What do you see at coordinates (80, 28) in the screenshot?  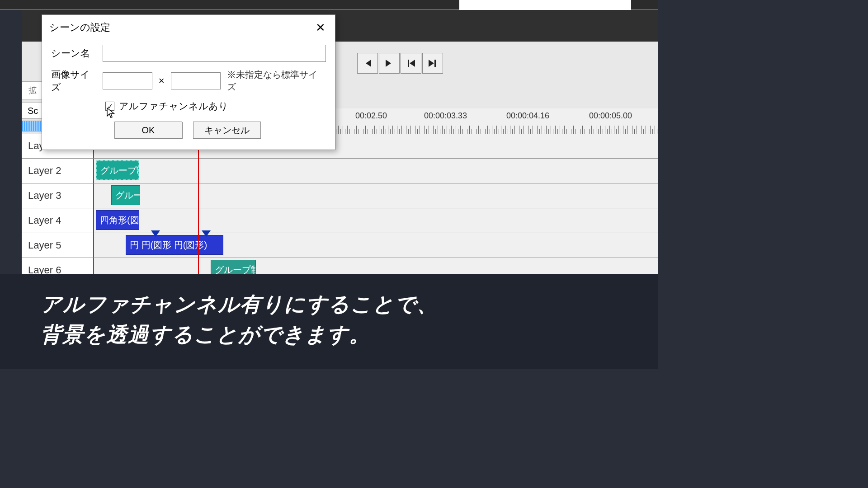 I see `dialog-title-text: シーンの設定` at bounding box center [80, 28].